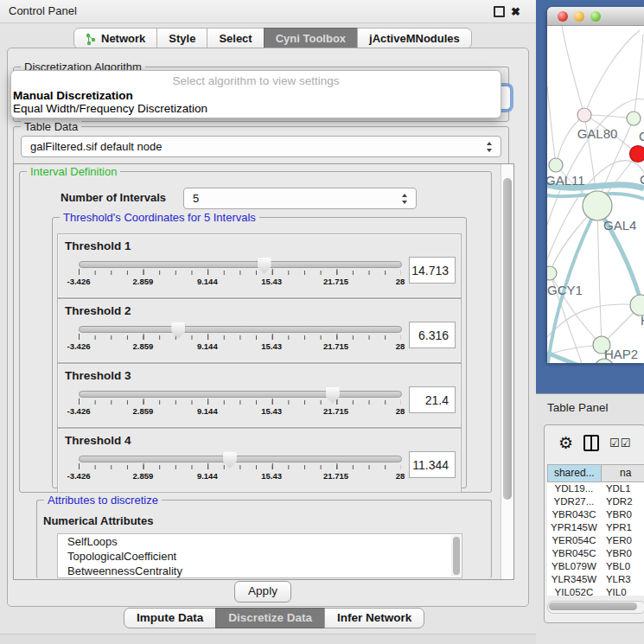  I want to click on slider-major-ticks, so click(240, 337).